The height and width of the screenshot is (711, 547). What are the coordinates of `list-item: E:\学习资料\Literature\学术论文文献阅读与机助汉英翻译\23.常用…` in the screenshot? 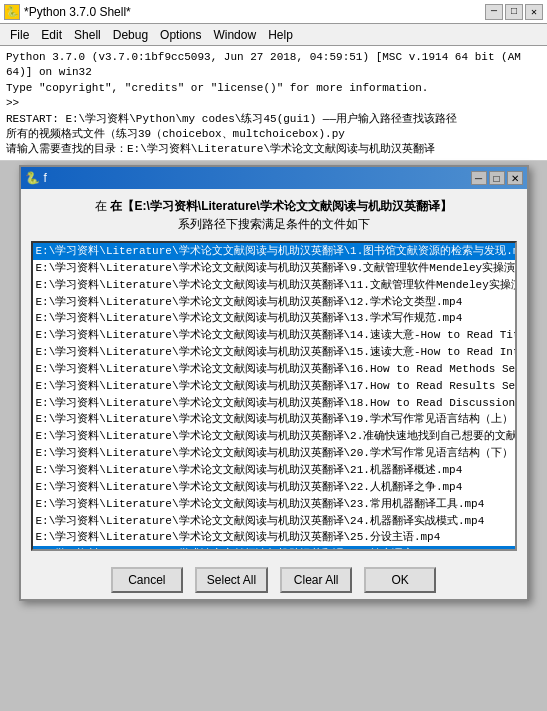 It's located at (274, 504).